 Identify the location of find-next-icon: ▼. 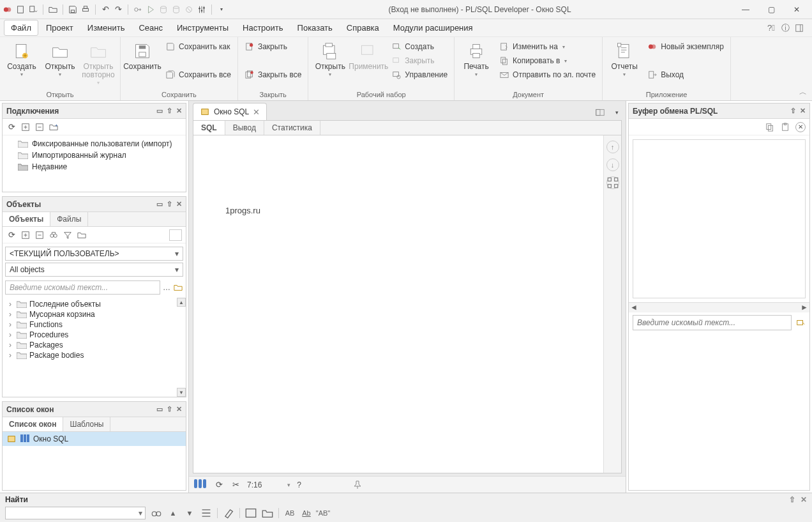
(190, 513).